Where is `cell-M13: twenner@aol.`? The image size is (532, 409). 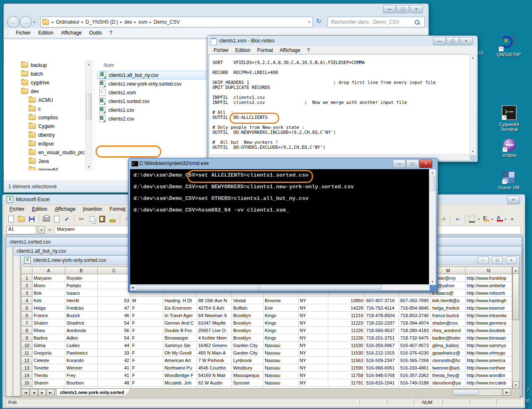 cell-M13: twenner@aol. is located at coordinates (448, 368).